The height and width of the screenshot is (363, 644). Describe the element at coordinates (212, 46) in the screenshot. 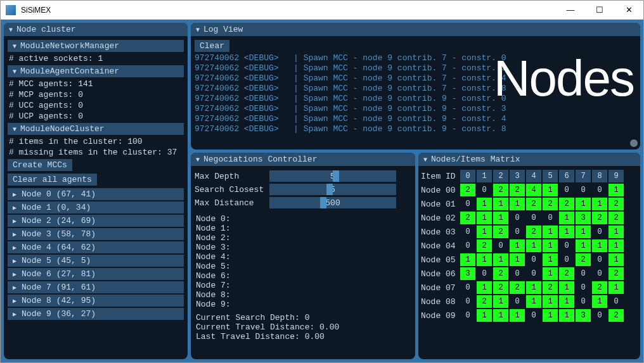

I see `clear-log-button: Clear` at that location.